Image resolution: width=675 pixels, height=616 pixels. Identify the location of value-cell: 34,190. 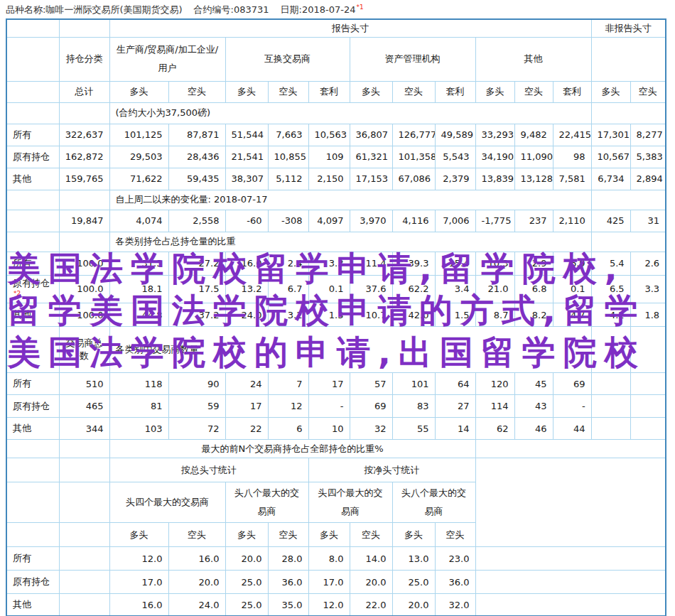
(495, 156).